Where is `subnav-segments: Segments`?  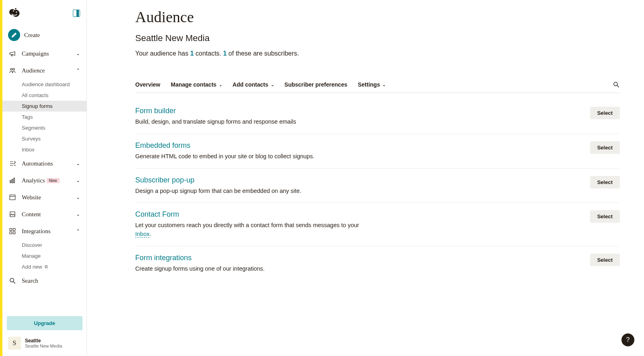
subnav-segments: Segments is located at coordinates (44, 128).